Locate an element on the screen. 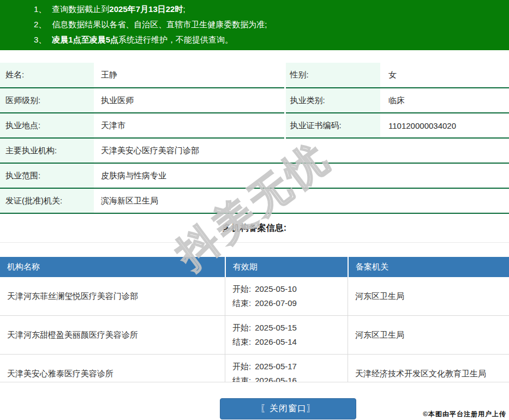 The image size is (509, 420). table-row: 执业范围: 皮肤病与性病专业 is located at coordinates (254, 176).